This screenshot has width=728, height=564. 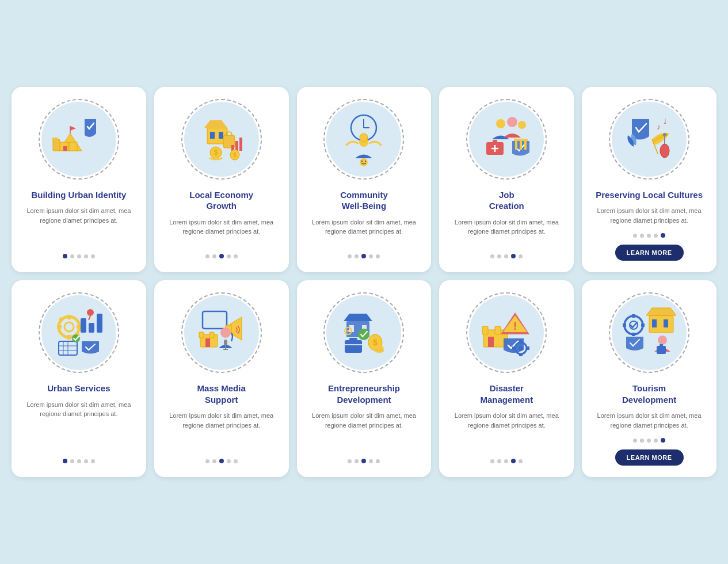 I want to click on card-title: Urban Services, so click(x=78, y=388).